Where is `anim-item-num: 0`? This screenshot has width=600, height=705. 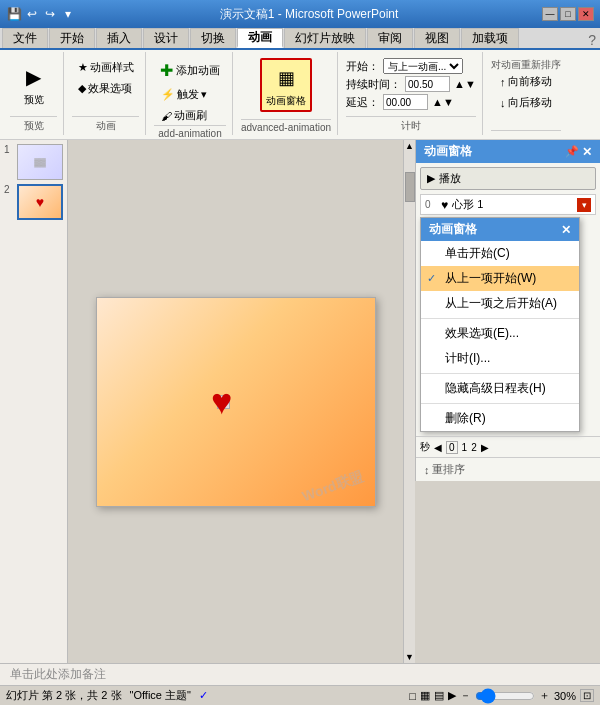
anim-item-num: 0 is located at coordinates (431, 204).